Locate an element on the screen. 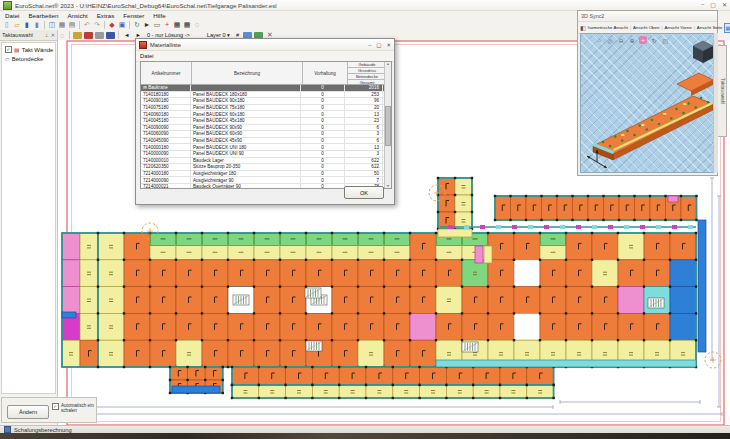  zoom-window-icon: ◌ is located at coordinates (62, 36).